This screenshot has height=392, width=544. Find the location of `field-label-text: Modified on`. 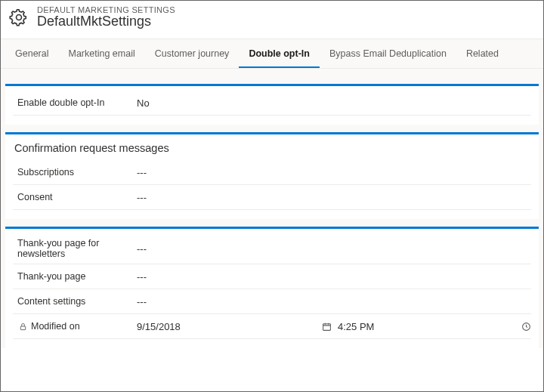

field-label-text: Modified on is located at coordinates (56, 326).